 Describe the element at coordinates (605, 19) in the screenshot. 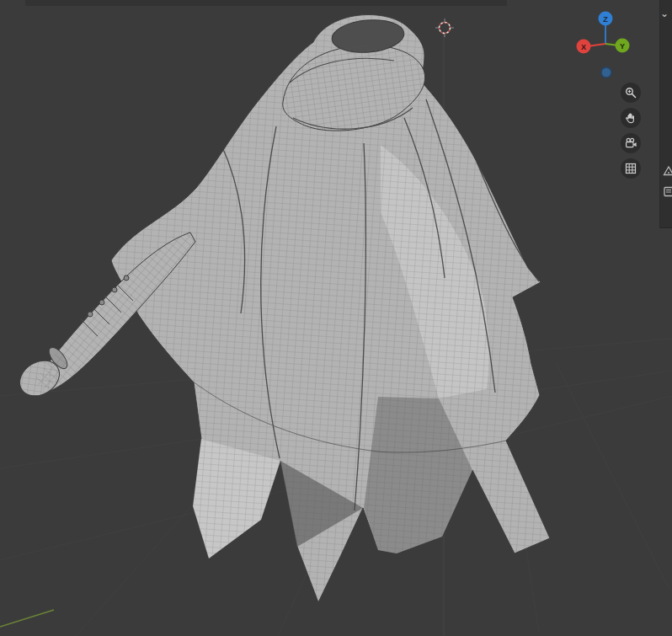

I see `gizmo-z-label: Z` at that location.